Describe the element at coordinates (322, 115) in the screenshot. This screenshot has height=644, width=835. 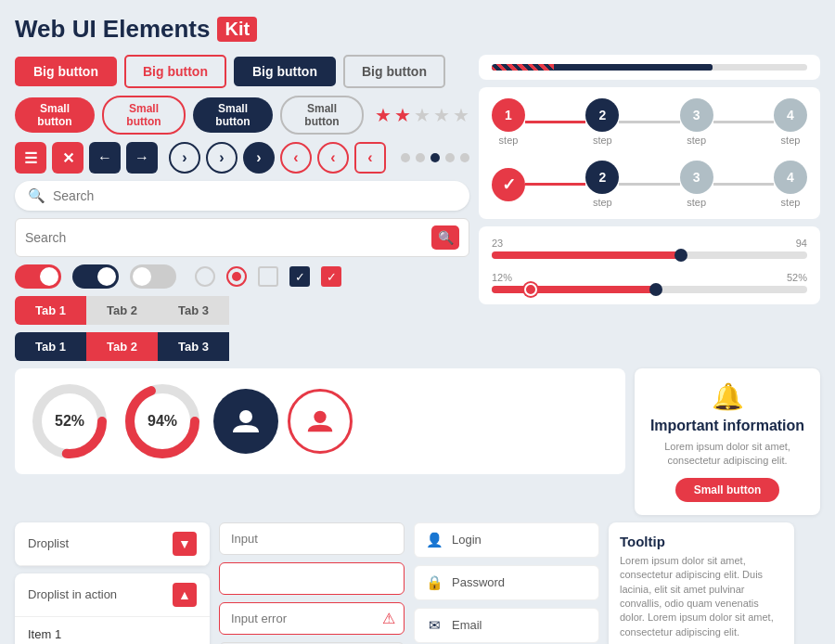
I see `small-button-outline-gray: Small button` at that location.